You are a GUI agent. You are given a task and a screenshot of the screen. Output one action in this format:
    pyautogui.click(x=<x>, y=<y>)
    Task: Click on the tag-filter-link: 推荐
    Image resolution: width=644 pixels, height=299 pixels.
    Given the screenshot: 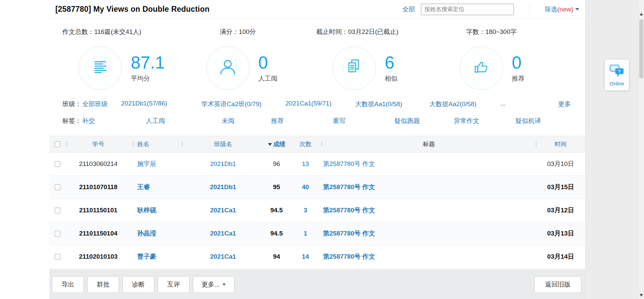 What is the action you would take?
    pyautogui.click(x=277, y=121)
    